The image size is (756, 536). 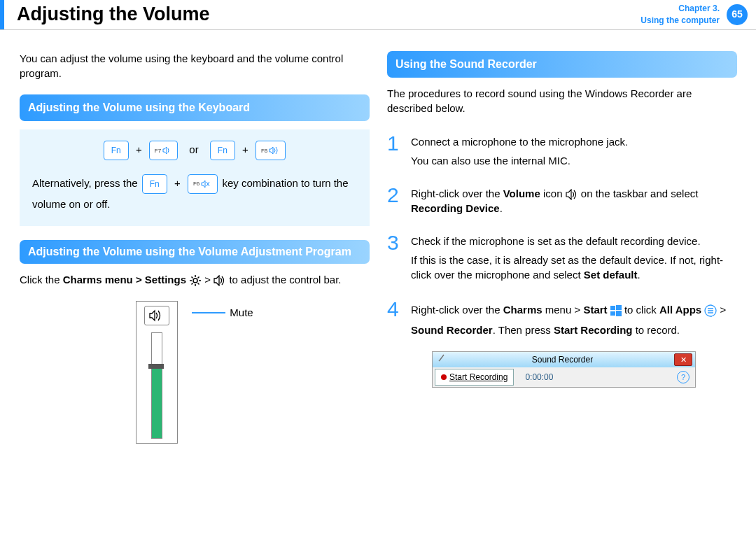 I want to click on step-number: 2, so click(x=395, y=202).